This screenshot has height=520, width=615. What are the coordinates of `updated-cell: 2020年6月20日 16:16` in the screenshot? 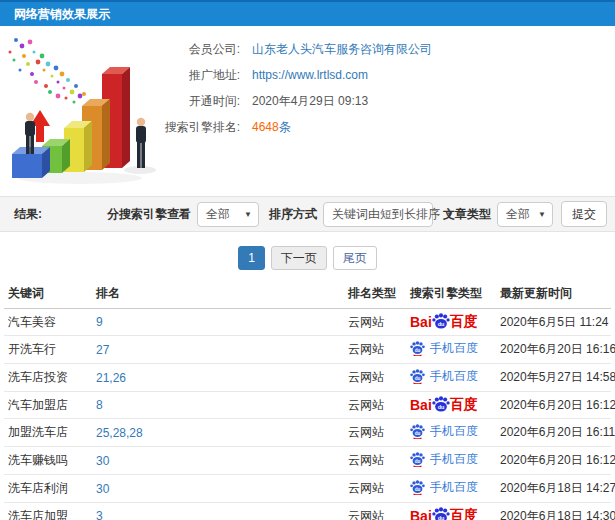 It's located at (554, 350).